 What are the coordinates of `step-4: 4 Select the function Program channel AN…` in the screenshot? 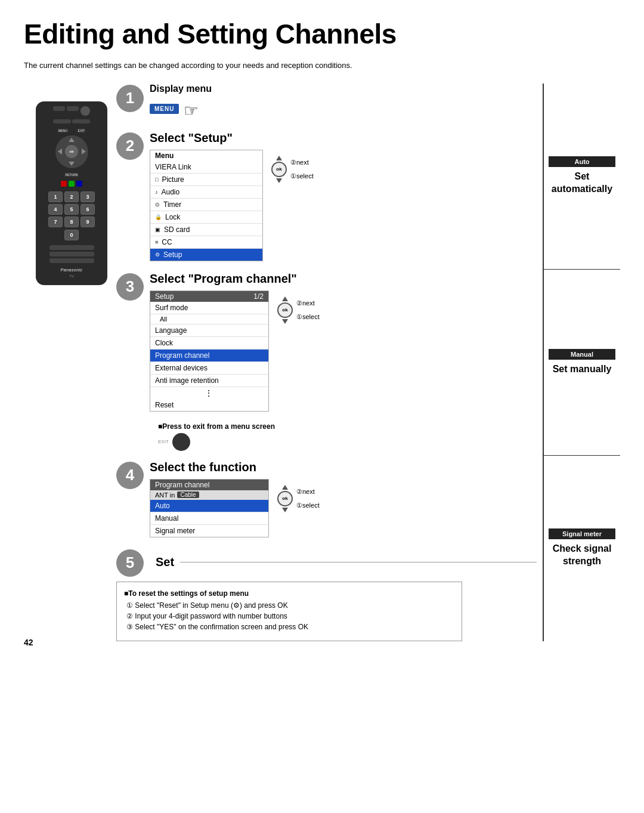 It's located at (327, 499).